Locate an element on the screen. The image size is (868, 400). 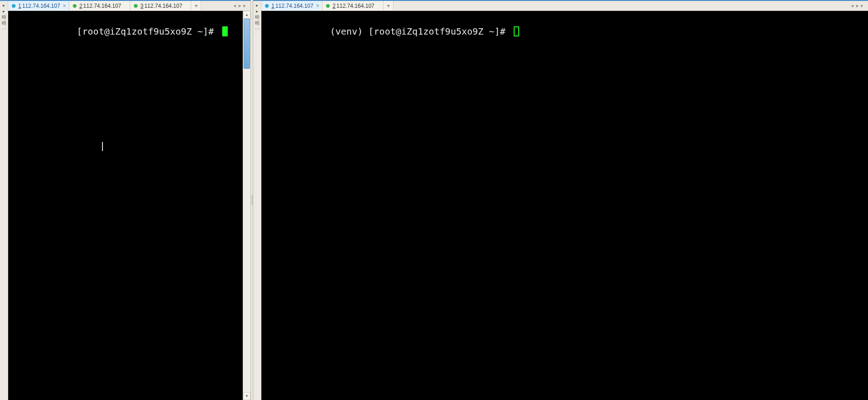
scrollbar-vertical: ▲ ▼ is located at coordinates (247, 206).